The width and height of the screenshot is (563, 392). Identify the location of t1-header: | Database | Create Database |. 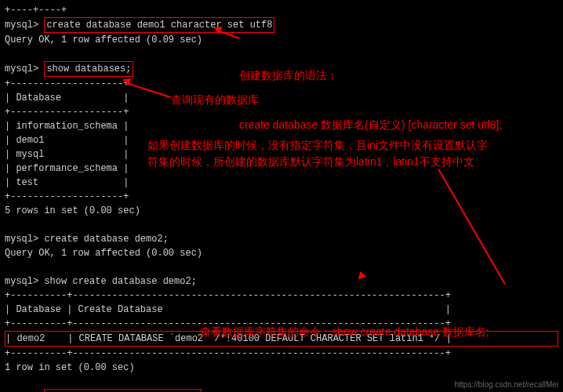
(282, 310).